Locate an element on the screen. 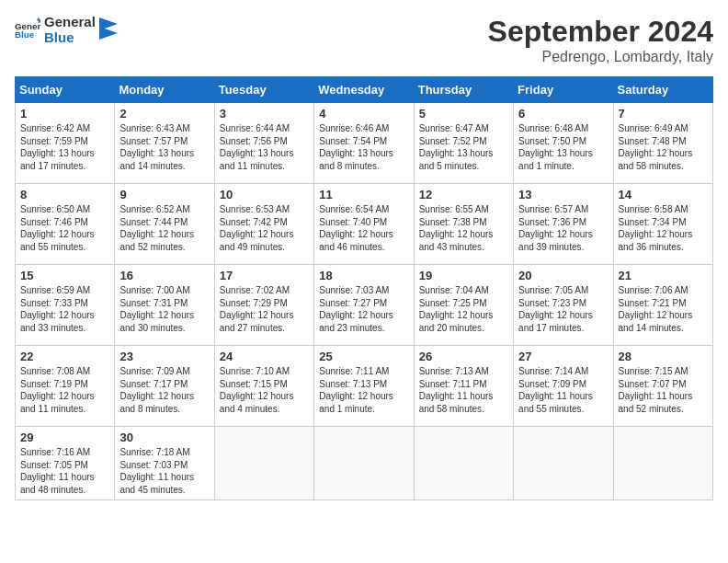  calendar-cell: 16Sunrise: 7:00 AM Sunset: 7:31 PM Dayli… is located at coordinates (165, 305).